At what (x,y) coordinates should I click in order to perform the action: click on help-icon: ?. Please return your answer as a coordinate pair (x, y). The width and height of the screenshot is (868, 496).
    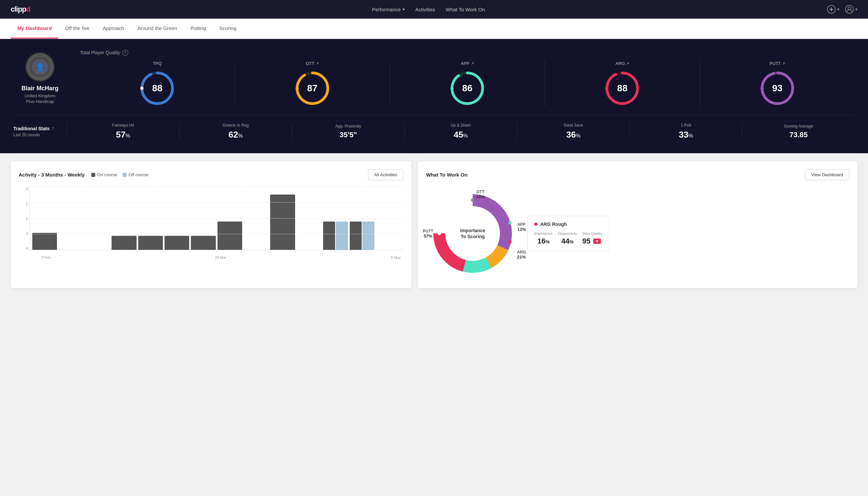
    Looking at the image, I should click on (125, 52).